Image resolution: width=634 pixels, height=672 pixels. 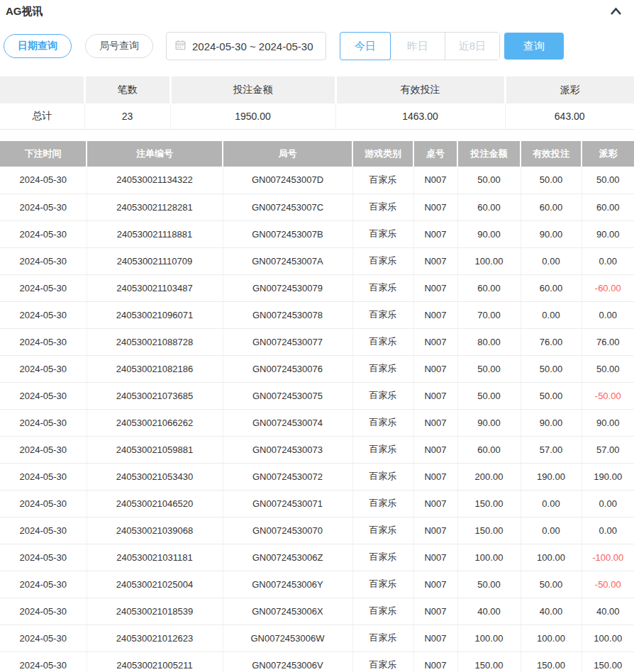 What do you see at coordinates (365, 46) in the screenshot?
I see `quick-today-button: 今日` at bounding box center [365, 46].